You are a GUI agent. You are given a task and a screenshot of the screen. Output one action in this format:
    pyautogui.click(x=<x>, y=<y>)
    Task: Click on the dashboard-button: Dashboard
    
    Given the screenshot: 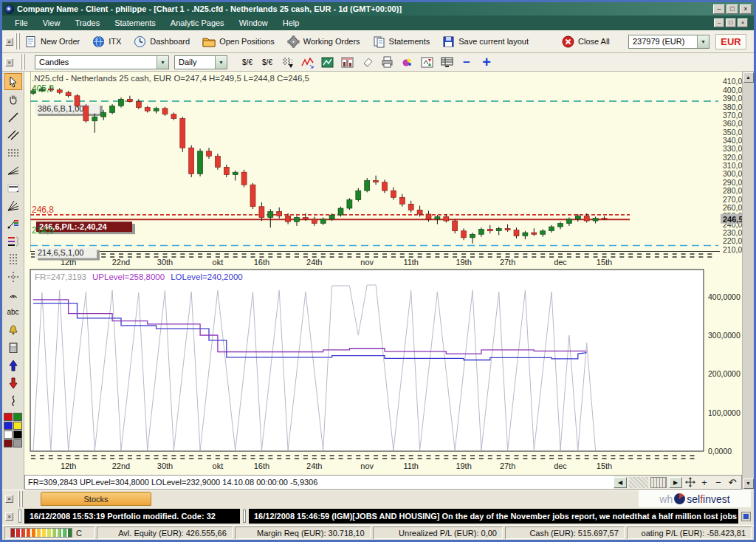 What is the action you would take?
    pyautogui.click(x=162, y=41)
    